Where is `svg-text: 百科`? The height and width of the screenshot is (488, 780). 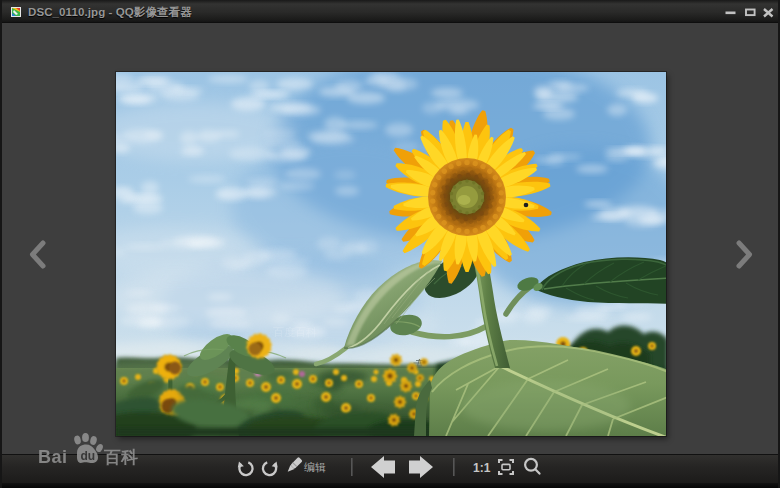
svg-text: 百科 is located at coordinates (120, 458).